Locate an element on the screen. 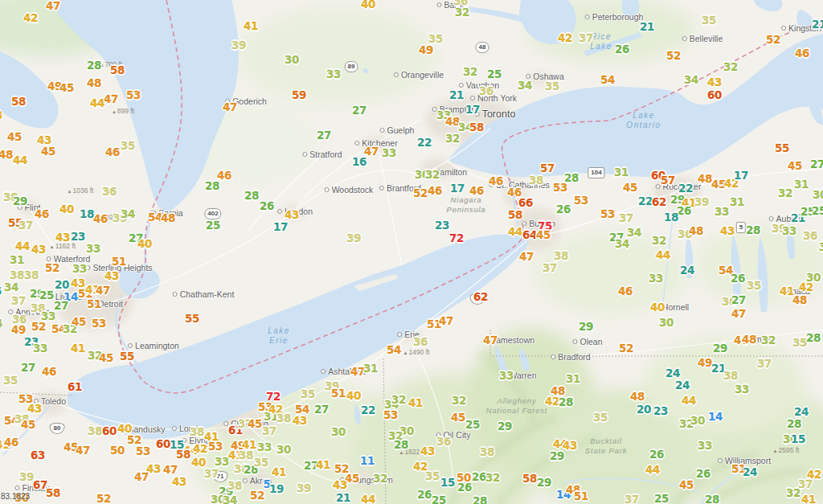 The width and height of the screenshot is (823, 504). station-observation: 57 is located at coordinates (547, 168).